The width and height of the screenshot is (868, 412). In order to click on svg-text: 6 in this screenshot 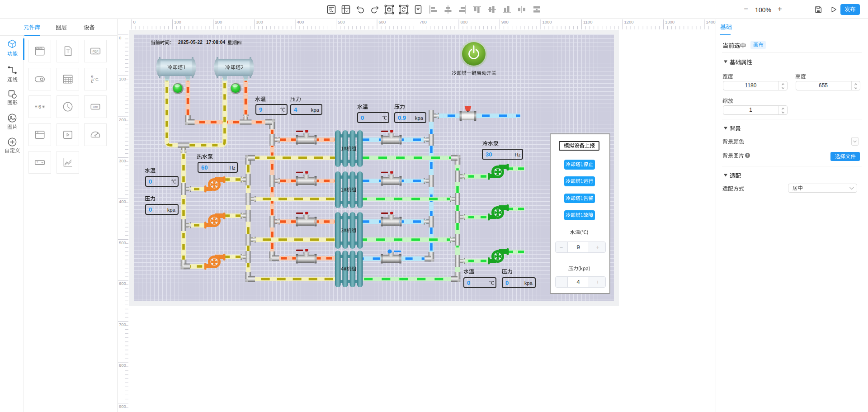, I will do `click(40, 107)`.